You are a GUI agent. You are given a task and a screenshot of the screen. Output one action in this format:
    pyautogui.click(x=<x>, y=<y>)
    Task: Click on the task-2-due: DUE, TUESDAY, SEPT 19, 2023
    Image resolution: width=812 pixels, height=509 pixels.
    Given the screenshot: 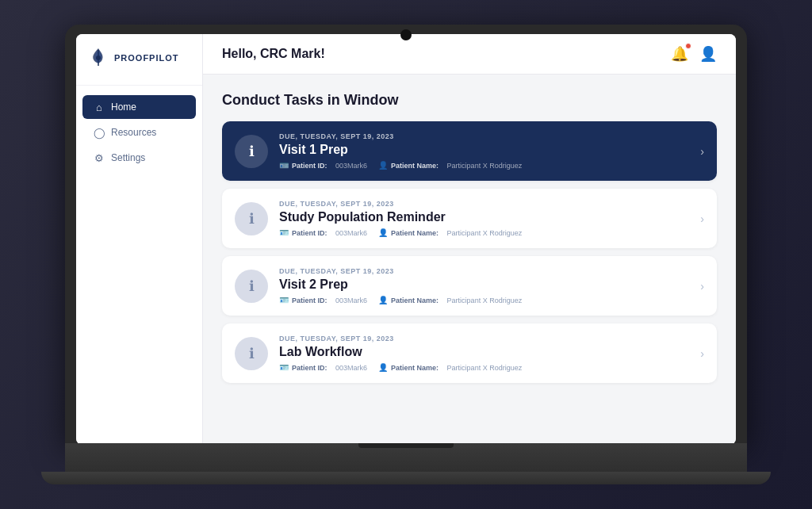 What is the action you would take?
    pyautogui.click(x=484, y=204)
    